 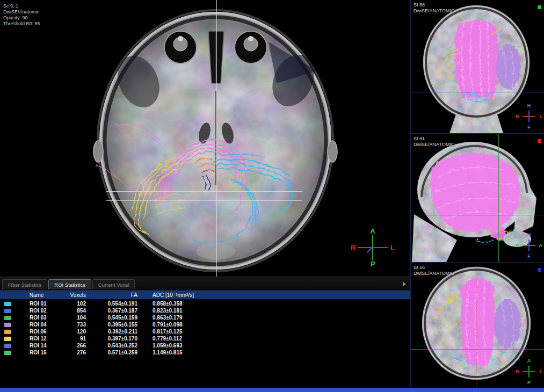 I want to click on roi-row: ROI 01 102 0.554±0.191 0.858±0.358, so click(x=205, y=304).